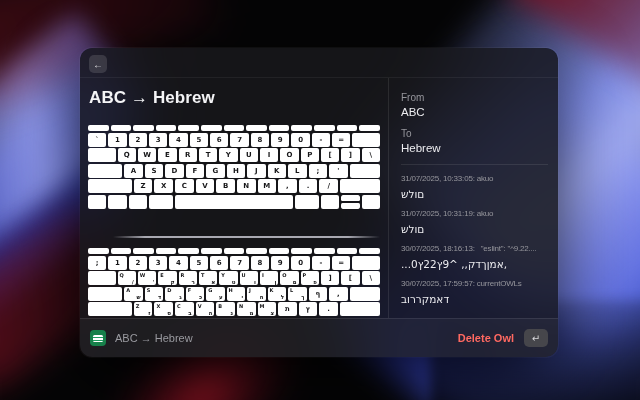 This screenshot has height=400, width=640. I want to click on key-label: M, so click(266, 186).